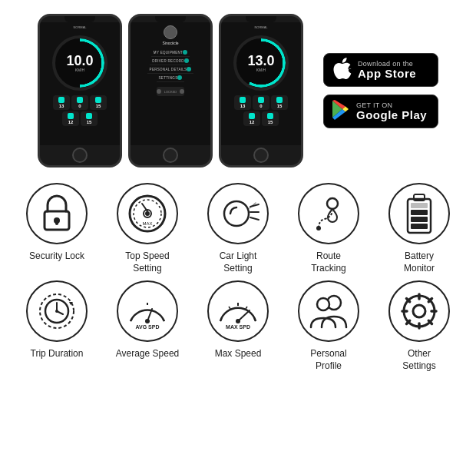  Describe the element at coordinates (387, 71) in the screenshot. I see `appstore-text: Download on the App Store` at that location.